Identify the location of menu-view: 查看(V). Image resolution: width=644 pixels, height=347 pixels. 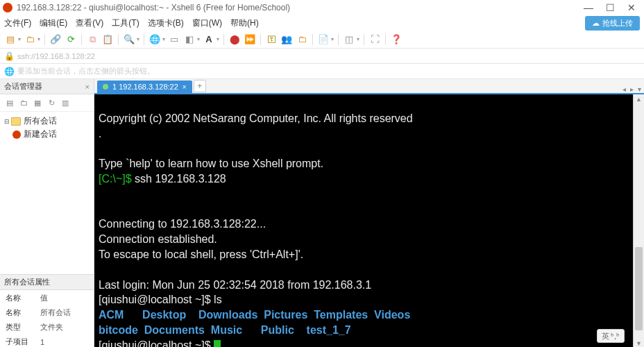
(90, 24).